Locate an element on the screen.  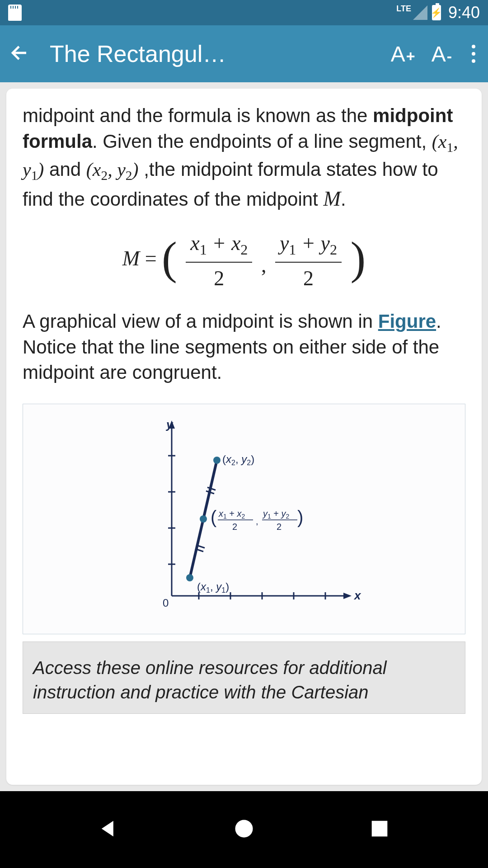
network-label: LTE is located at coordinates (404, 9).